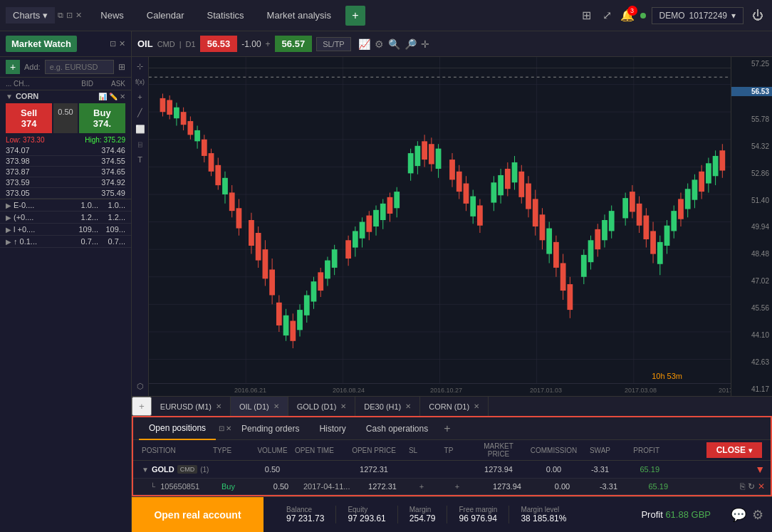 The width and height of the screenshot is (772, 532). Describe the element at coordinates (191, 44) in the screenshot. I see `chart-period: D1` at that location.